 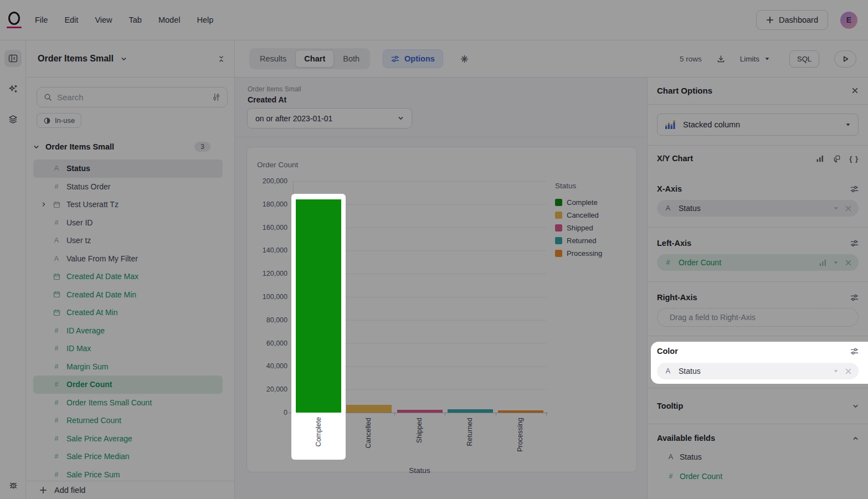 What do you see at coordinates (578, 228) in the screenshot?
I see `legend-item-shipped: Shipped` at bounding box center [578, 228].